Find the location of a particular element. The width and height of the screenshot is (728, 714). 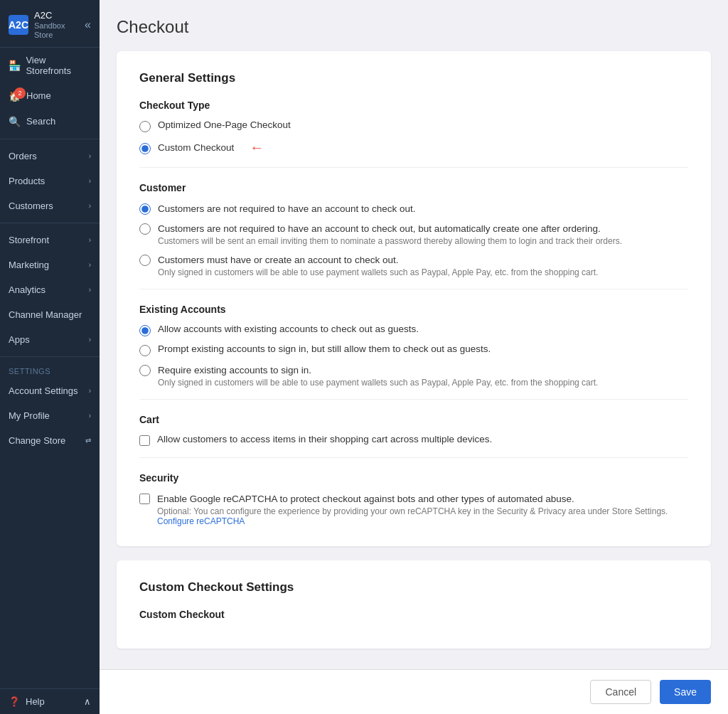

radio-auto-create is located at coordinates (145, 229).